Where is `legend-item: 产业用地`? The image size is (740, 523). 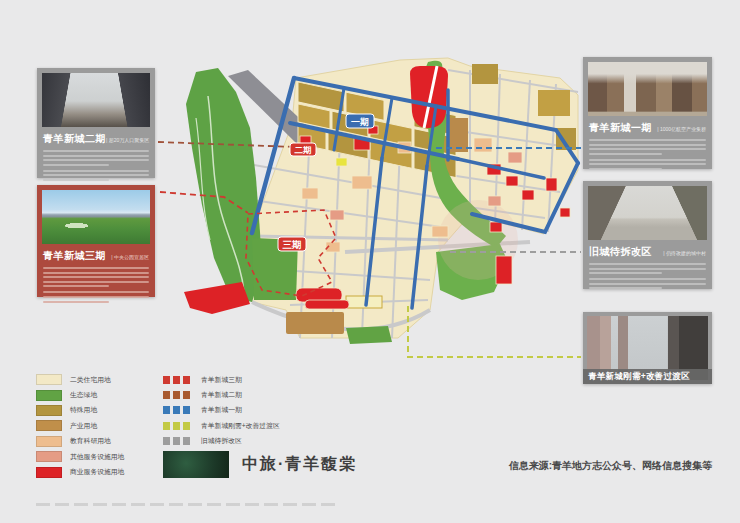
legend-item: 产业用地 is located at coordinates (80, 426).